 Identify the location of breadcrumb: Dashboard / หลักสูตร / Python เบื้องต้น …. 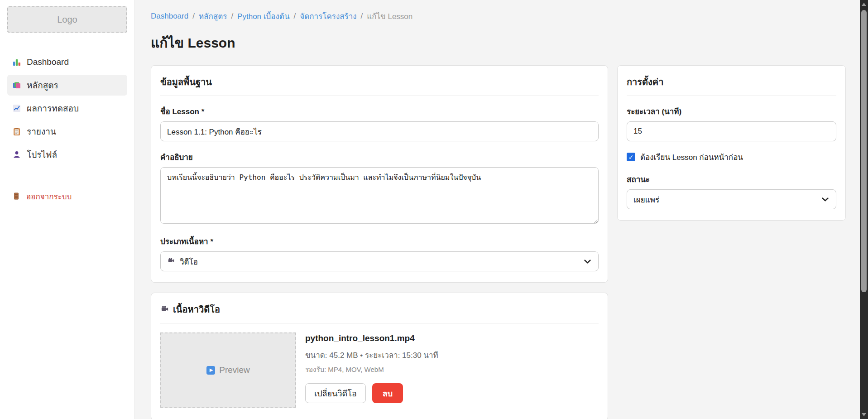
(498, 16).